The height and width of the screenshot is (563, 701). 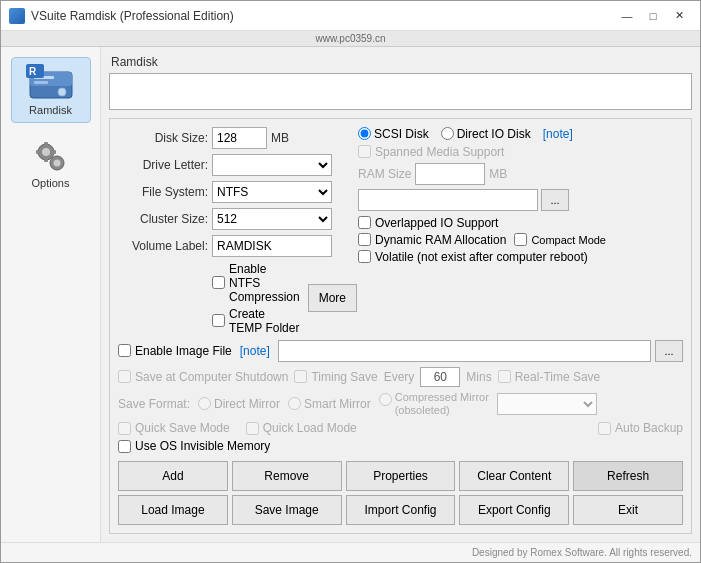 I want to click on svg-text: R, so click(x=33, y=72).